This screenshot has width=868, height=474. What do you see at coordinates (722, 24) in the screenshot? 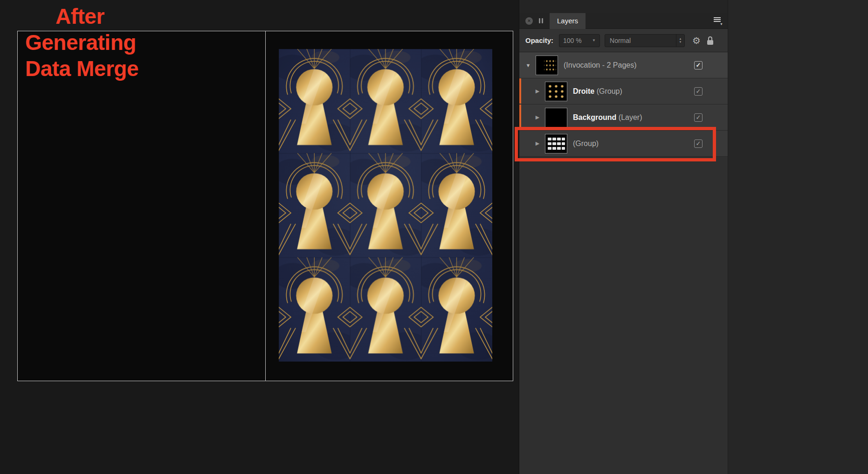
I see `menu-caret-icon: ▼` at bounding box center [722, 24].